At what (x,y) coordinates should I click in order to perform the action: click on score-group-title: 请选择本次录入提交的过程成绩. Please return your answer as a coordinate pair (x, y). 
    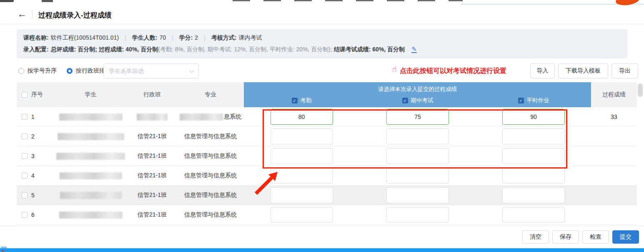
    Looking at the image, I should click on (418, 88).